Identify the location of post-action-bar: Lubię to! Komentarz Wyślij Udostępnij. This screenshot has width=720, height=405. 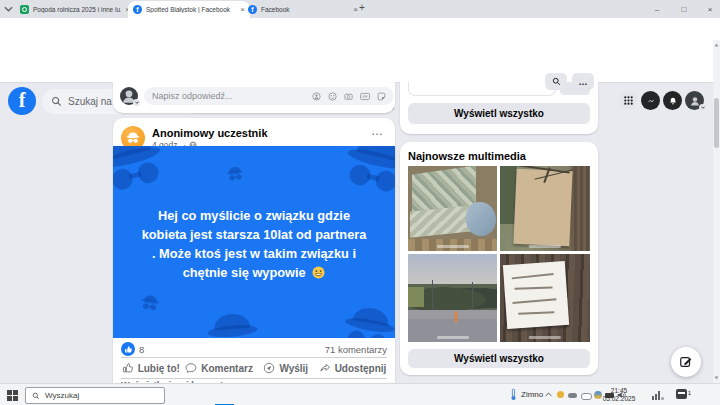
(254, 368).